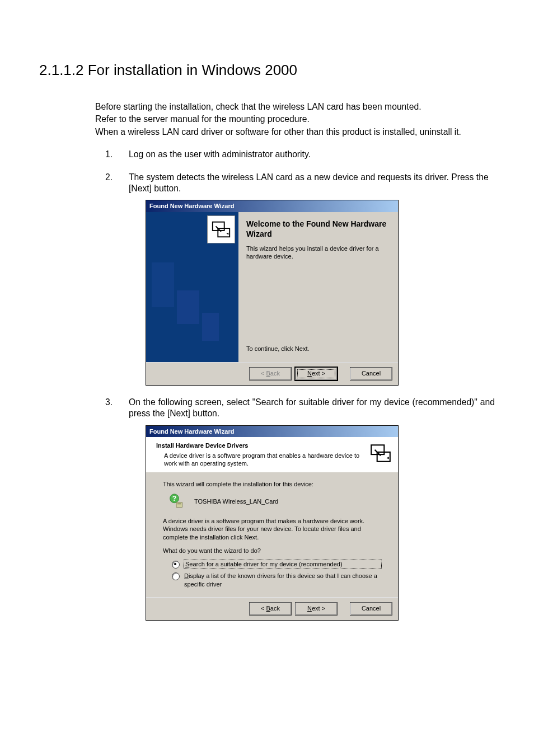 Image resolution: width=534 pixels, height=756 pixels. What do you see at coordinates (318, 253) in the screenshot?
I see `dialog-body-text: This wizard helps you install a device d…` at bounding box center [318, 253].